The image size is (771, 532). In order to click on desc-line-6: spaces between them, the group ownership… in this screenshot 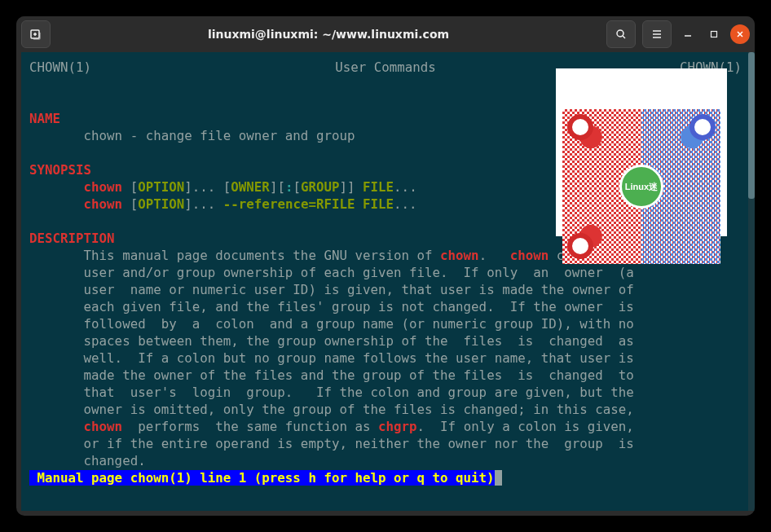, I will do `click(332, 341)`.